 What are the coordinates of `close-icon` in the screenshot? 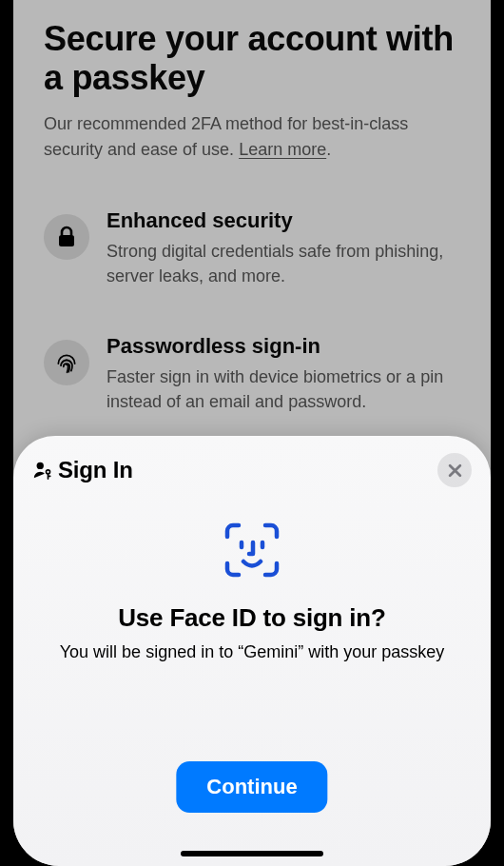 It's located at (455, 470).